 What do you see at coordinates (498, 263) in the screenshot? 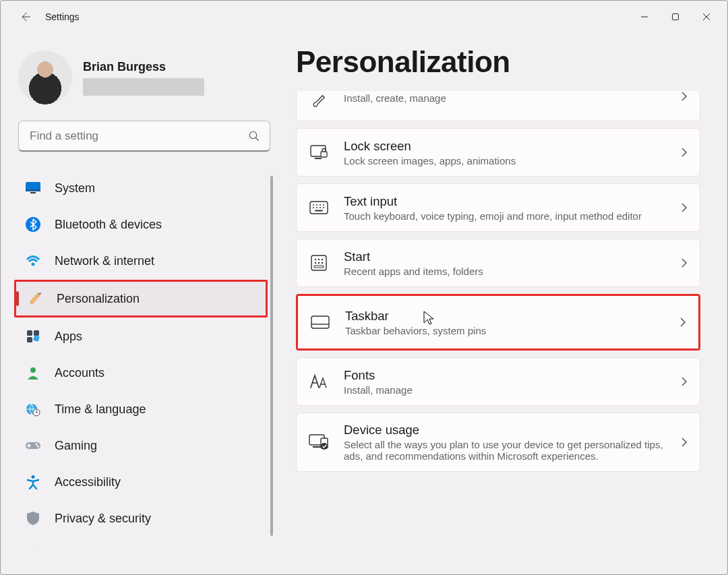
I see `card-start: Start Recent apps and items, folders` at bounding box center [498, 263].